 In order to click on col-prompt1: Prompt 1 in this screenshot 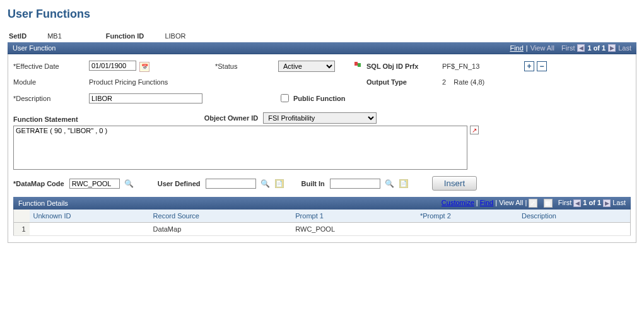, I will do `click(354, 216)`.